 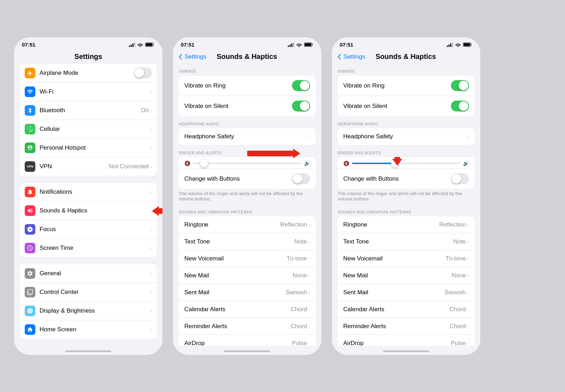 What do you see at coordinates (74, 167) in the screenshot?
I see `vpn-label: VPN` at bounding box center [74, 167].